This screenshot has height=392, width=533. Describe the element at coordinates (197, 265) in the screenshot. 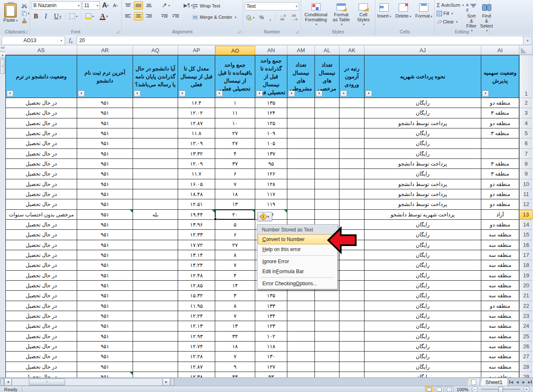

I see `cell-AP18: ۱۴.۲۴` at that location.